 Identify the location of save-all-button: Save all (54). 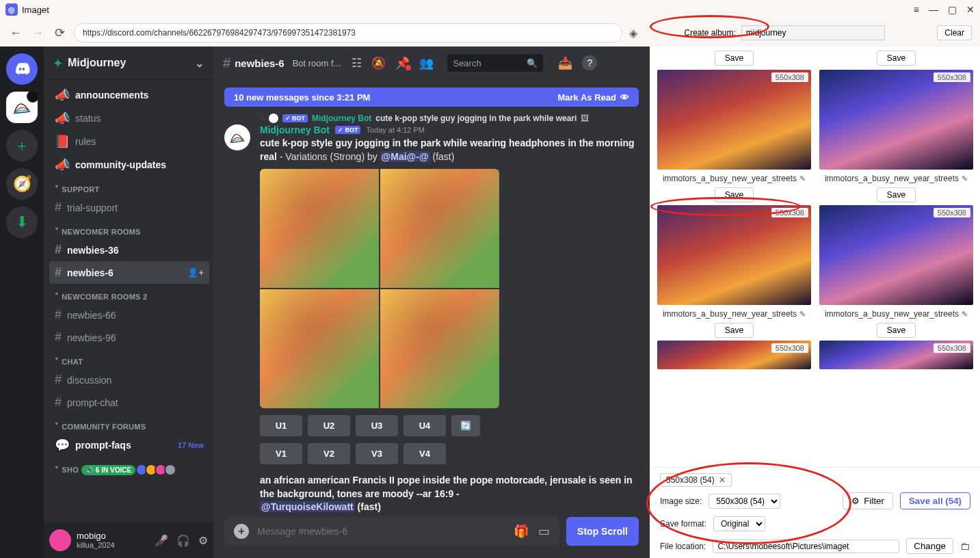
(936, 501).